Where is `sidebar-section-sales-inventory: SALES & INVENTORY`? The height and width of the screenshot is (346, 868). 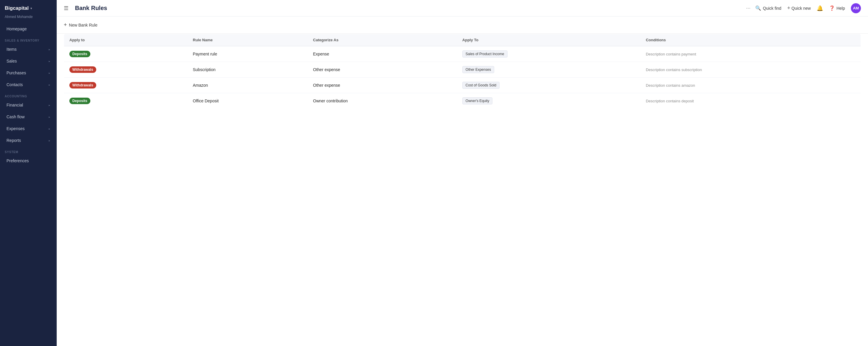 sidebar-section-sales-inventory: SALES & INVENTORY is located at coordinates (28, 39).